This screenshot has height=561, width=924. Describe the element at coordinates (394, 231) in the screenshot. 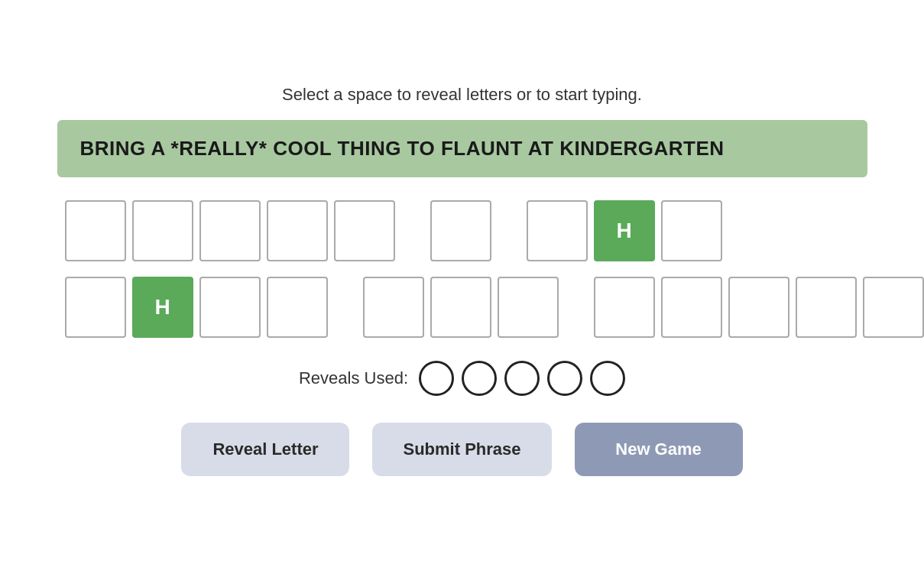

I see `word-row-1: H` at that location.